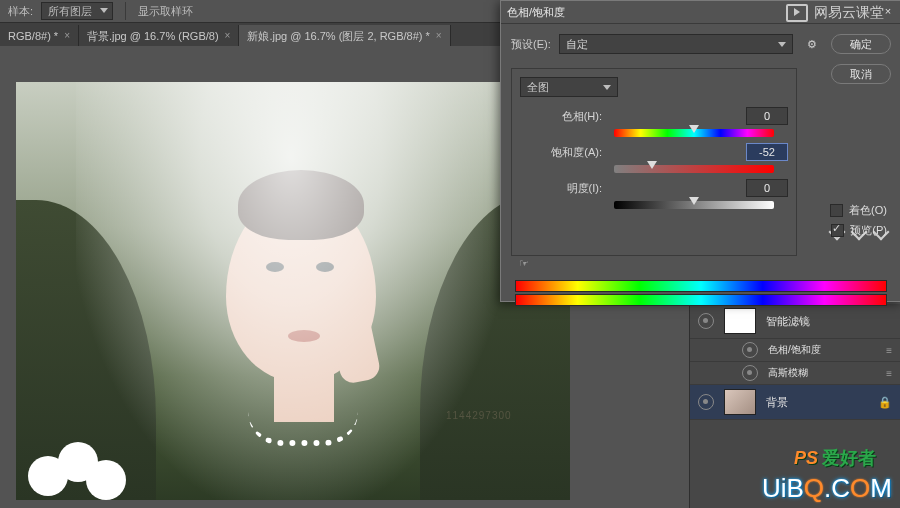 The image size is (900, 508). What do you see at coordinates (767, 152) in the screenshot?
I see `saturation-input: -52` at bounding box center [767, 152].